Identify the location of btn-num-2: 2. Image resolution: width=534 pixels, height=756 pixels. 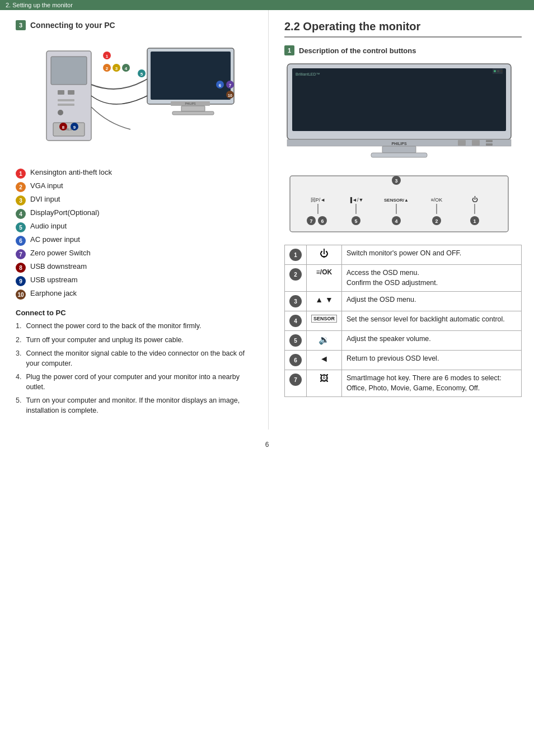
(296, 274).